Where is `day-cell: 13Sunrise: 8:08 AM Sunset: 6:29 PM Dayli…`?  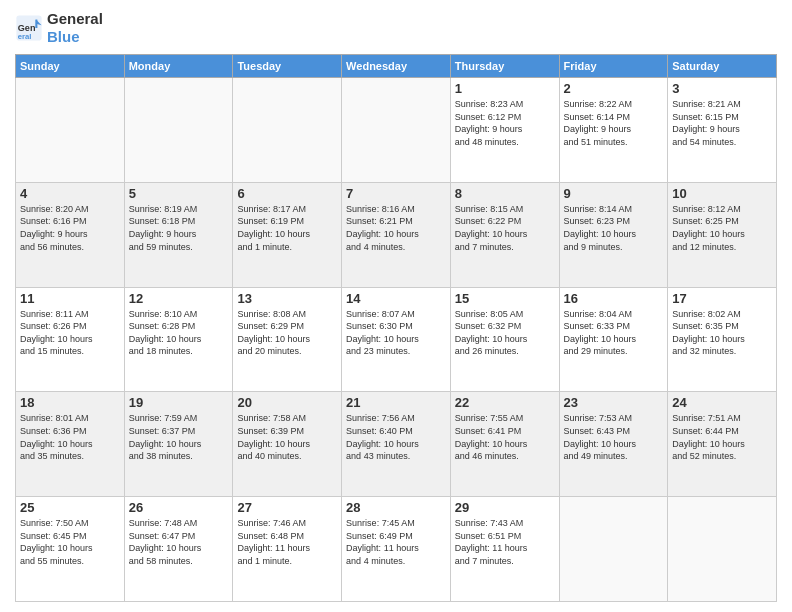 day-cell: 13Sunrise: 8:08 AM Sunset: 6:29 PM Dayli… is located at coordinates (288, 340).